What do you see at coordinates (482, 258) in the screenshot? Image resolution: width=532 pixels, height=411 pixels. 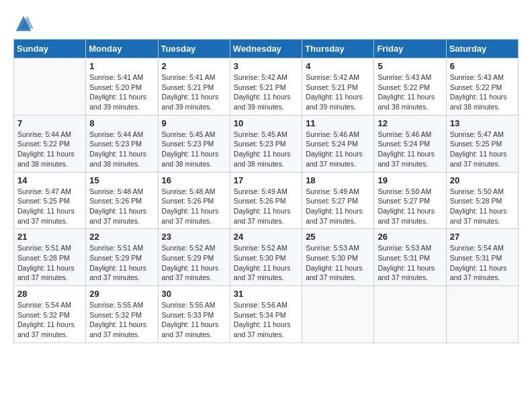 I see `calendar-cell: 27Sunrise: 5:54 AMSunset: 5:31 PMDayligh…` at bounding box center [482, 258].